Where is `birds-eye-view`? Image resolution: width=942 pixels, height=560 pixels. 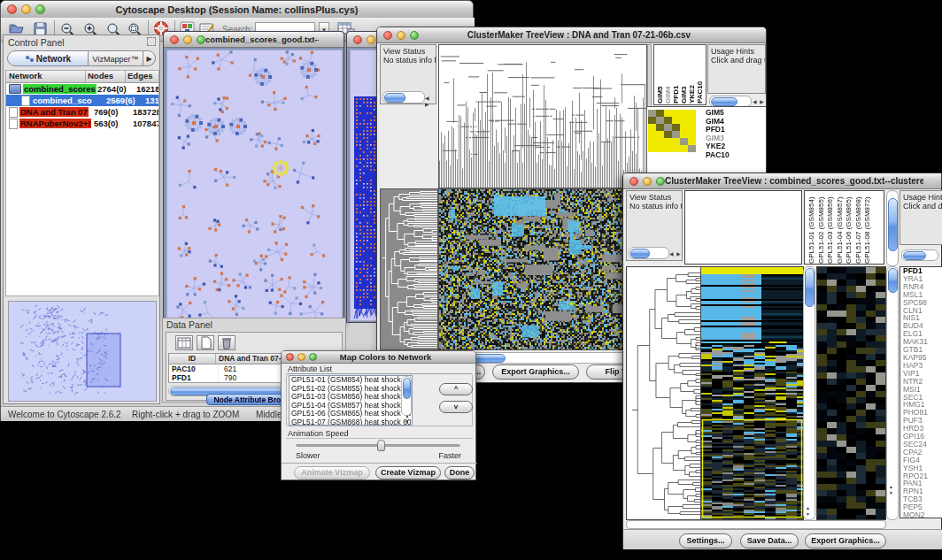 birds-eye-view is located at coordinates (82, 351).